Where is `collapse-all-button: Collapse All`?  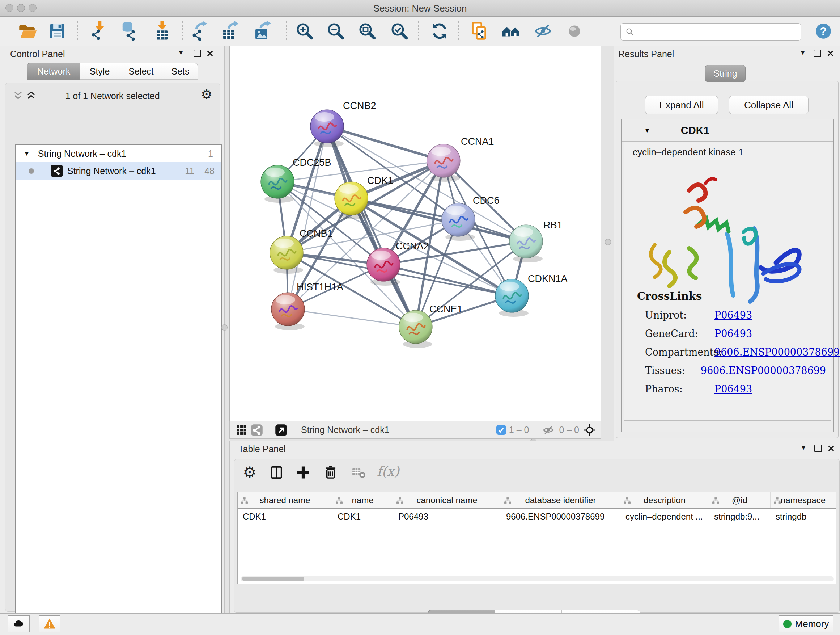
collapse-all-button: Collapse All is located at coordinates (769, 105).